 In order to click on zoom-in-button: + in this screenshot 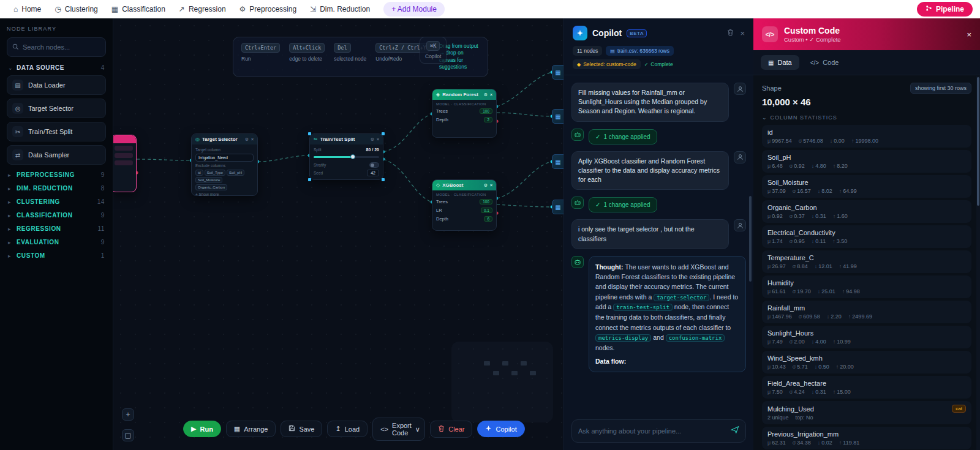, I will do `click(128, 414)`.